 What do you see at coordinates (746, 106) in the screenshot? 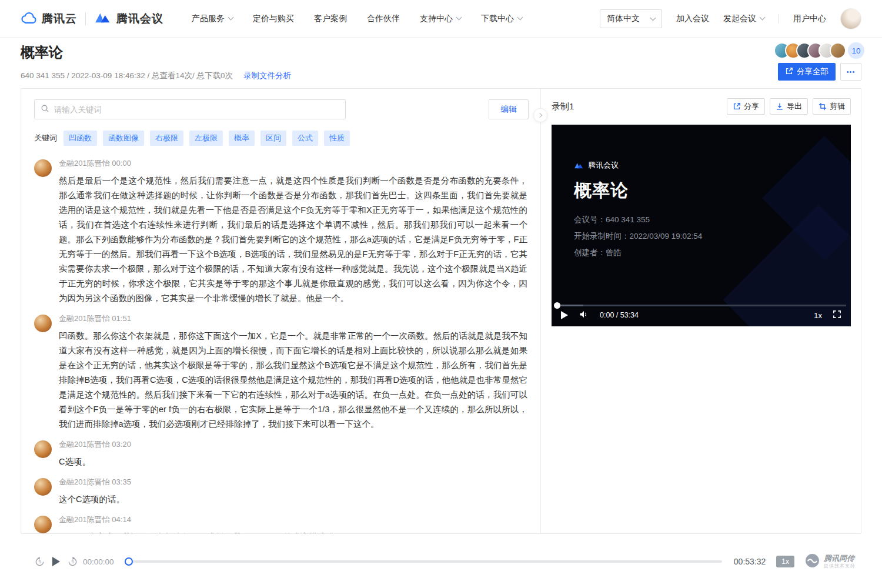
I see `share-recording-button: 分享` at bounding box center [746, 106].